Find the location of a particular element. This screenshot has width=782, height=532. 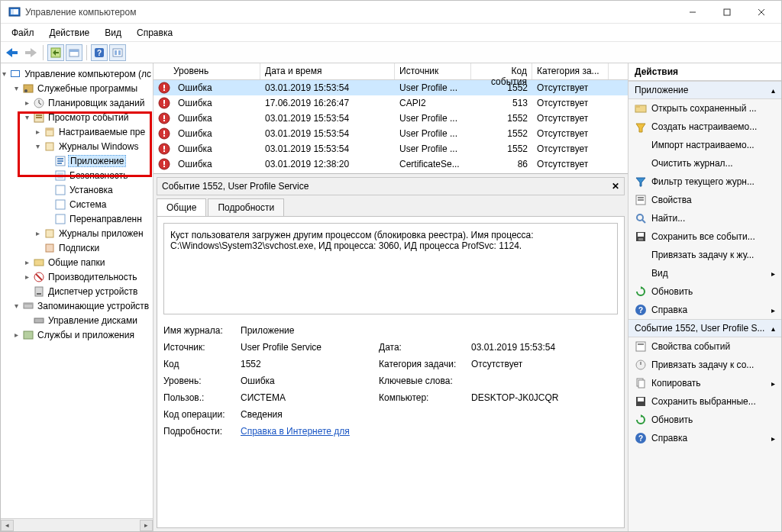

tree-event-viewer: Просмотр событий is located at coordinates (89, 118).